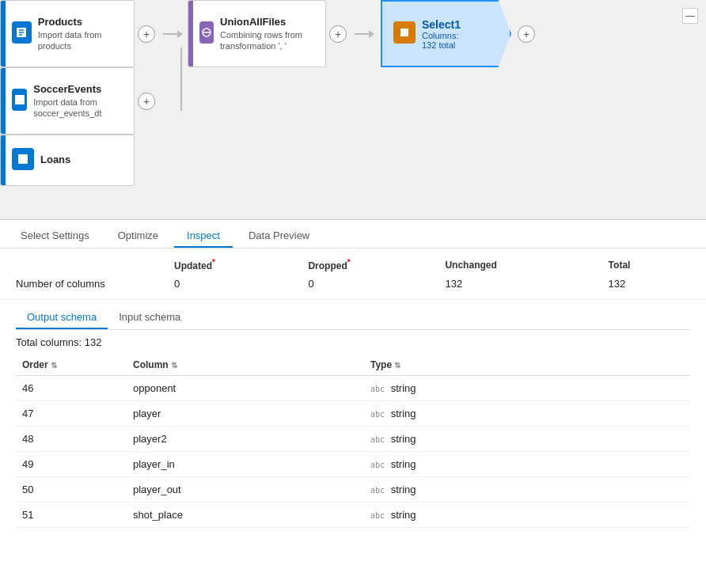 Image resolution: width=706 pixels, height=588 pixels. I want to click on tab-optimize: Optimize, so click(138, 236).